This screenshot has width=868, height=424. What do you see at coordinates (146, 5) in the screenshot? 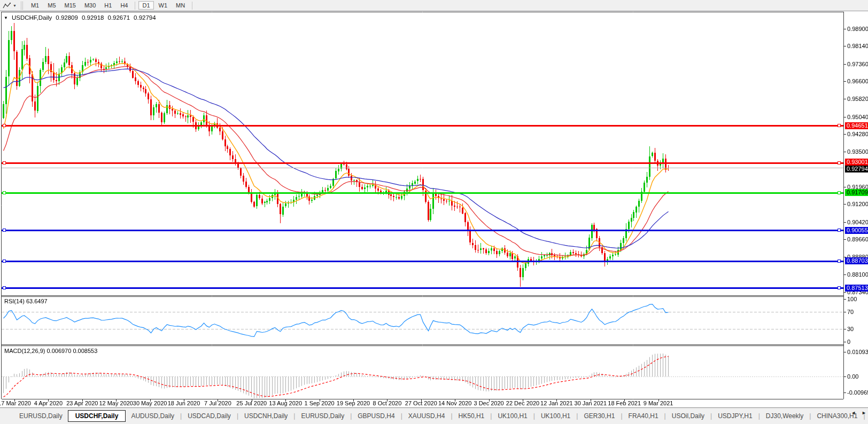
I see `timeframe-button-d1: D1` at bounding box center [146, 5].